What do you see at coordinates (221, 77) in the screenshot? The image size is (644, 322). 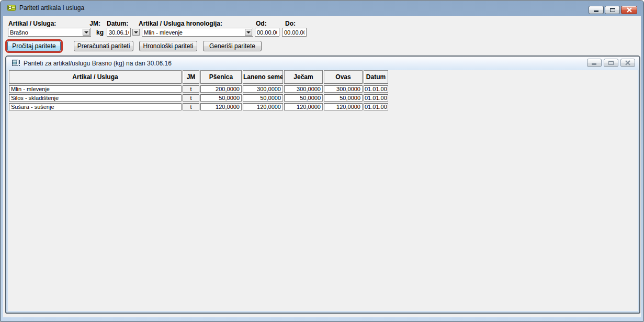 I see `column-header-psenica: Pšenica` at bounding box center [221, 77].